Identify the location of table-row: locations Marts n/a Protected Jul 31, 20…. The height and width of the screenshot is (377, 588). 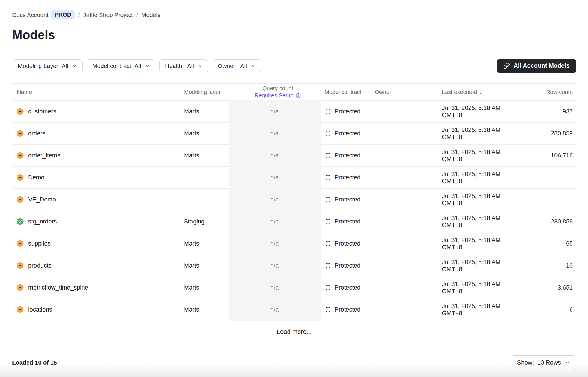
(294, 310).